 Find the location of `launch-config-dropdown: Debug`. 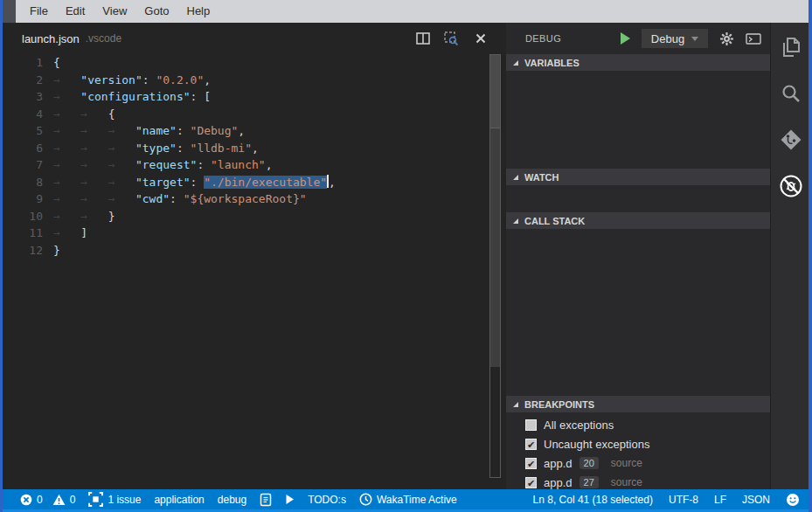

launch-config-dropdown: Debug is located at coordinates (675, 38).